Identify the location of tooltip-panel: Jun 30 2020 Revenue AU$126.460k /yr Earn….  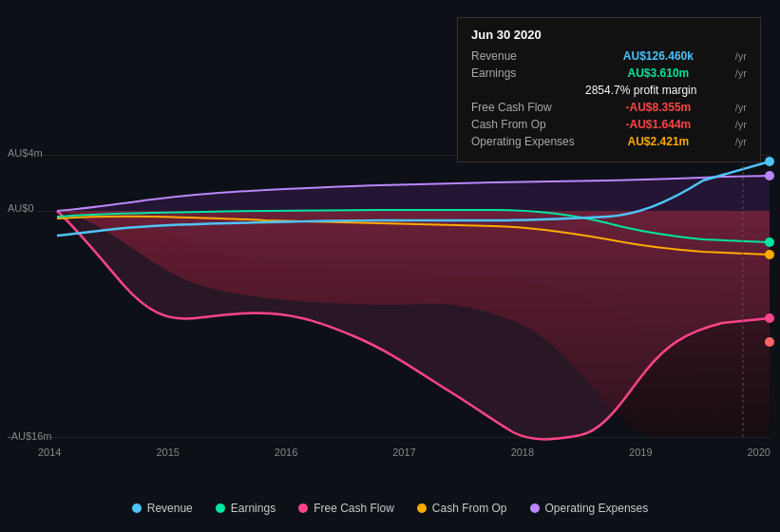
(609, 89).